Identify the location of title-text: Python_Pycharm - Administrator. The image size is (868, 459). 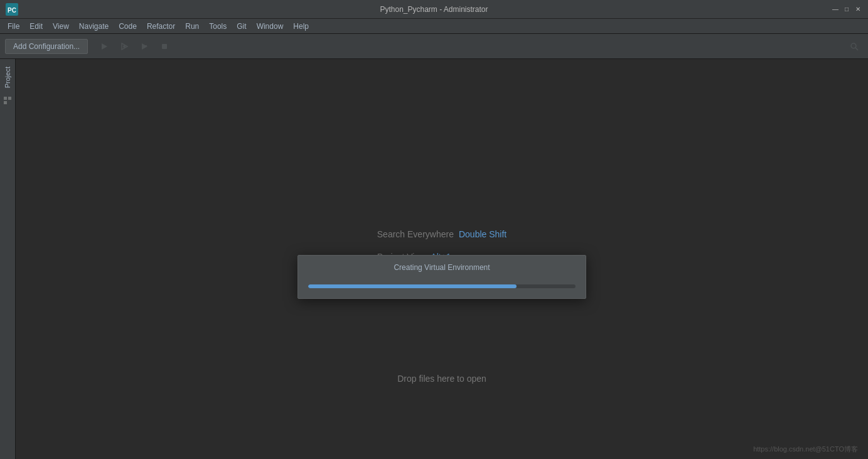
(434, 9).